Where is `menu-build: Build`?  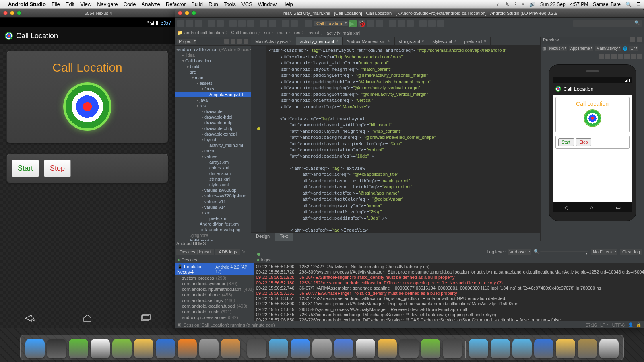
menu-build: Build is located at coordinates (197, 4).